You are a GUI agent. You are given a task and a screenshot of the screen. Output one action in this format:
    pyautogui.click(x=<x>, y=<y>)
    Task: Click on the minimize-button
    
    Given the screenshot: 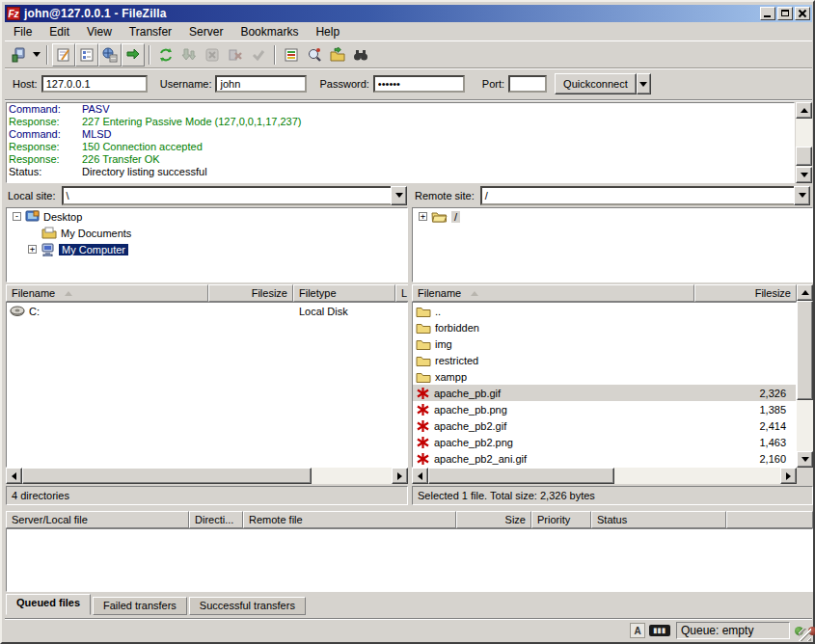 What is the action you would take?
    pyautogui.click(x=768, y=13)
    